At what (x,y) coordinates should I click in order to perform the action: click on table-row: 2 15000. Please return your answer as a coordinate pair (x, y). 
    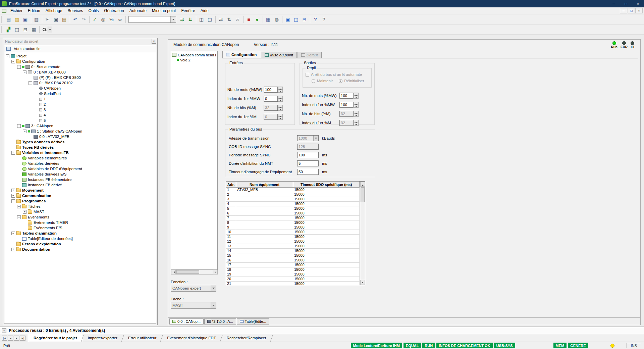
    Looking at the image, I should click on (293, 195).